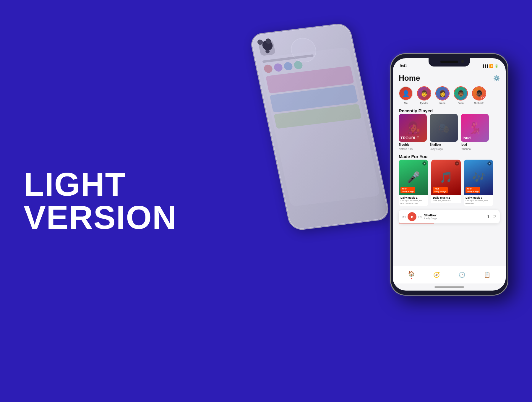  I want to click on daily-title-3: Daily music 3, so click(479, 198).